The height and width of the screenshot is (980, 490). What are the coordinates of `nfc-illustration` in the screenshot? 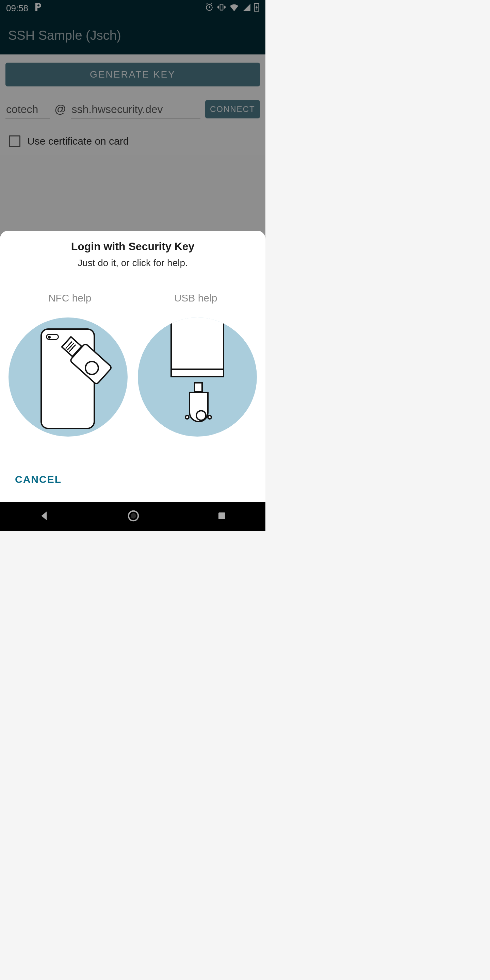 It's located at (68, 377).